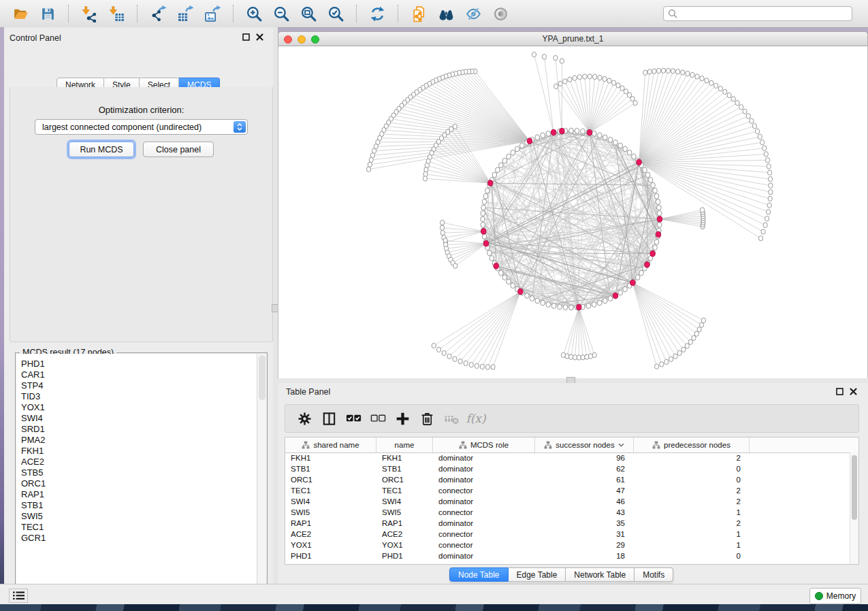 The height and width of the screenshot is (611, 868). I want to click on mcds-result-item: STB5, so click(139, 473).